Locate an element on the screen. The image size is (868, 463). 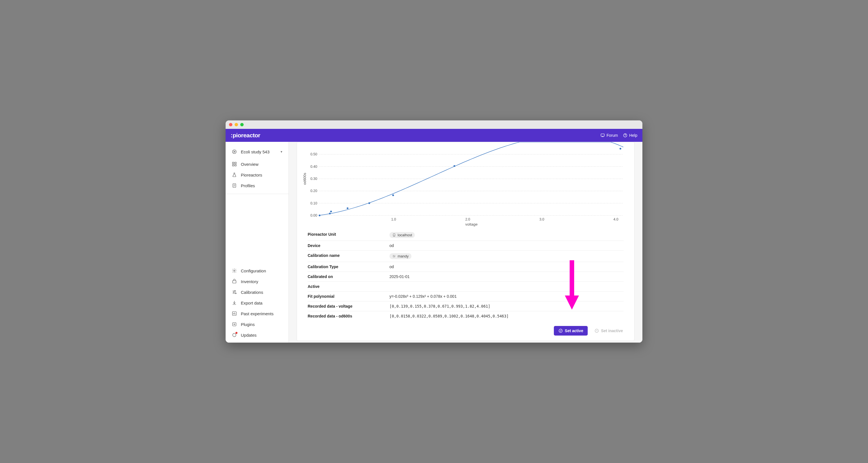
svg-text: 2.0 is located at coordinates (468, 219).